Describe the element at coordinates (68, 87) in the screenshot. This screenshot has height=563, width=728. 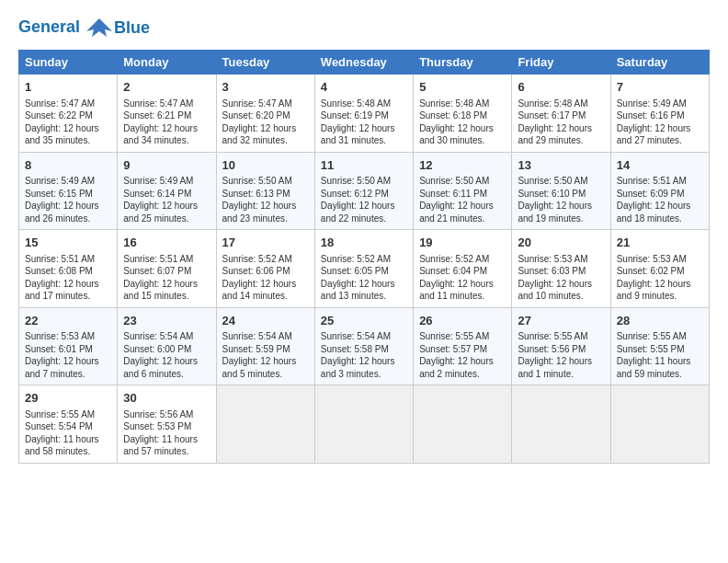
I see `day-number: 1` at that location.